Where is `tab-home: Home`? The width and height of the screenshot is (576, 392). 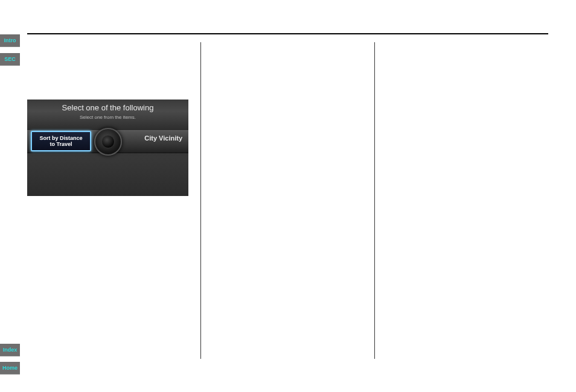
tab-home: Home is located at coordinates (10, 368).